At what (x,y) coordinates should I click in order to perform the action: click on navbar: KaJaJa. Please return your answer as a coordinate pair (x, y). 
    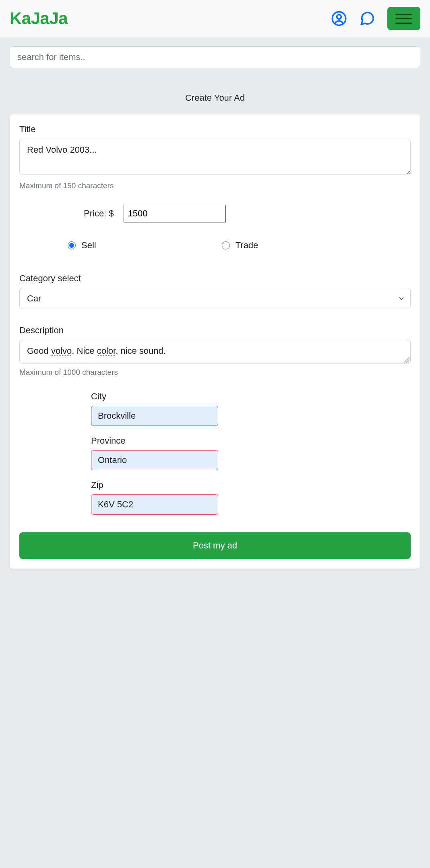
    Looking at the image, I should click on (215, 19).